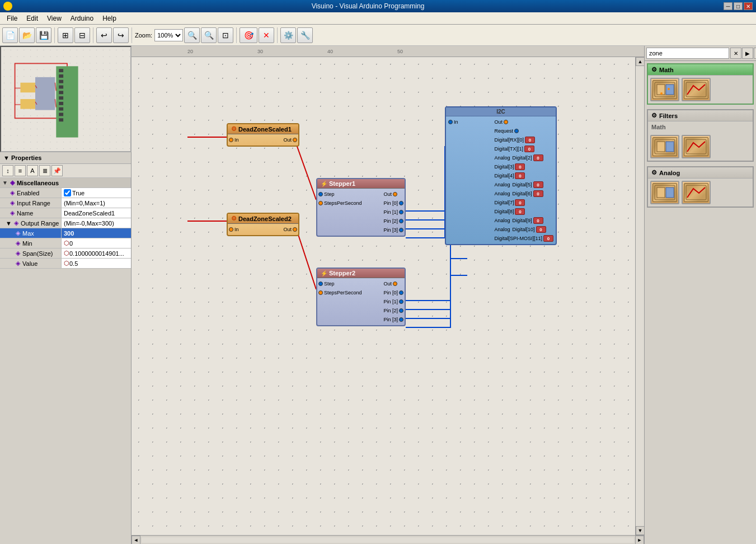 This screenshot has height=544, width=756. What do you see at coordinates (393, 221) in the screenshot?
I see `stepper1-pin2-port: Pin [2]` at bounding box center [393, 221].